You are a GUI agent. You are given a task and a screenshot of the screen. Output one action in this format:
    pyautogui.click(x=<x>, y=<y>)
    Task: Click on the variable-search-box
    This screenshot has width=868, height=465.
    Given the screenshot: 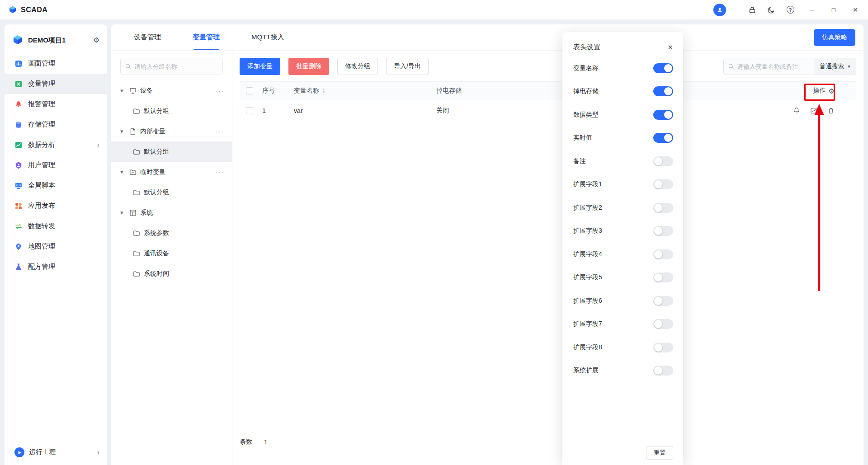 What is the action you would take?
    pyautogui.click(x=769, y=66)
    